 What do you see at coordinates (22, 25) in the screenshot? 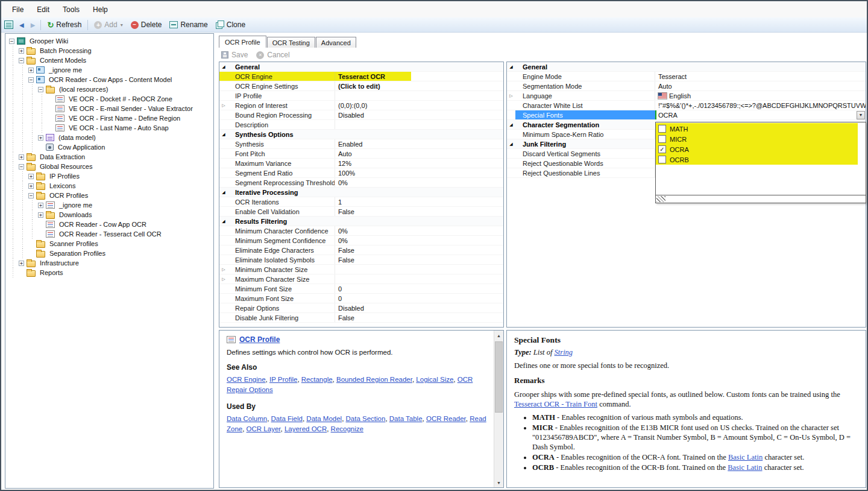
I see `back-arrow-icon: ◀` at bounding box center [22, 25].